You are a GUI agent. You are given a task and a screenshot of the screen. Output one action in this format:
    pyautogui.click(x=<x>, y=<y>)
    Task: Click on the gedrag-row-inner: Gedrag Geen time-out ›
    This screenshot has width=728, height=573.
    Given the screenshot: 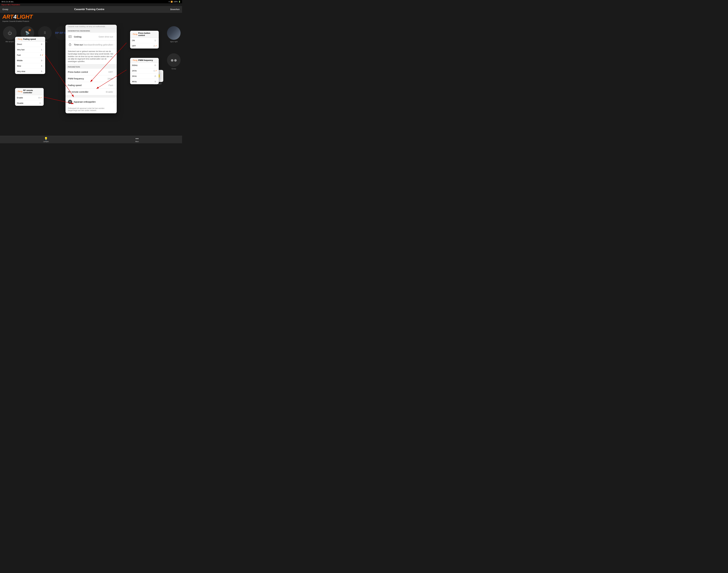 What is the action you would take?
    pyautogui.click(x=94, y=37)
    